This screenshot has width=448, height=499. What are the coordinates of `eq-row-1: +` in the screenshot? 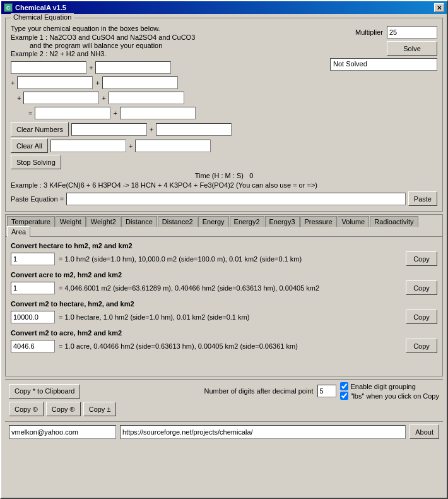 It's located at (165, 68).